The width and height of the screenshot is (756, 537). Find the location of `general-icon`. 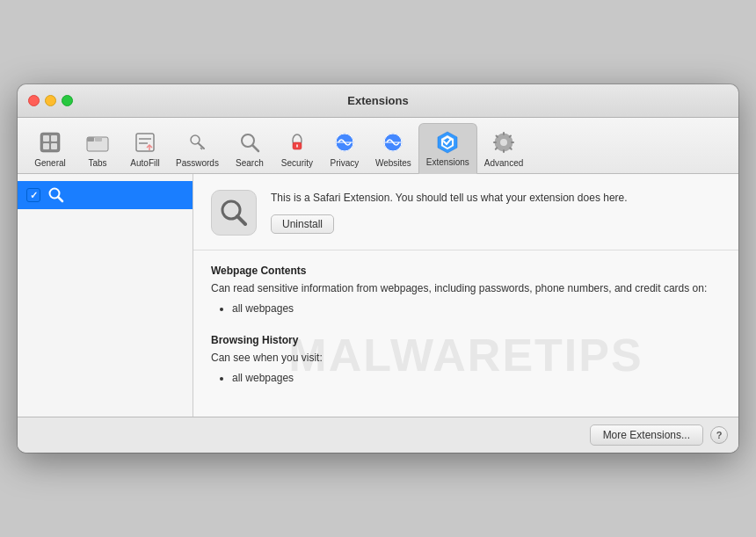

general-icon is located at coordinates (50, 142).